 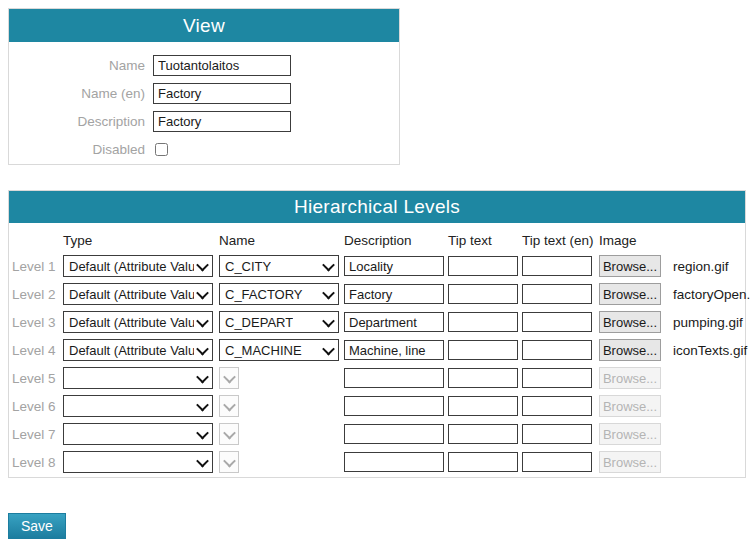 What do you see at coordinates (483, 434) in the screenshot?
I see `level-7-tip-text-input` at bounding box center [483, 434].